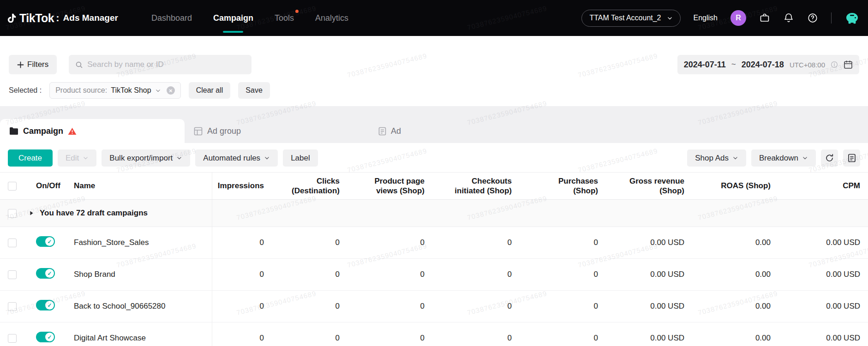 Image resolution: width=868 pixels, height=346 pixels. I want to click on campaign-name: Back to School_90665280, so click(120, 306).